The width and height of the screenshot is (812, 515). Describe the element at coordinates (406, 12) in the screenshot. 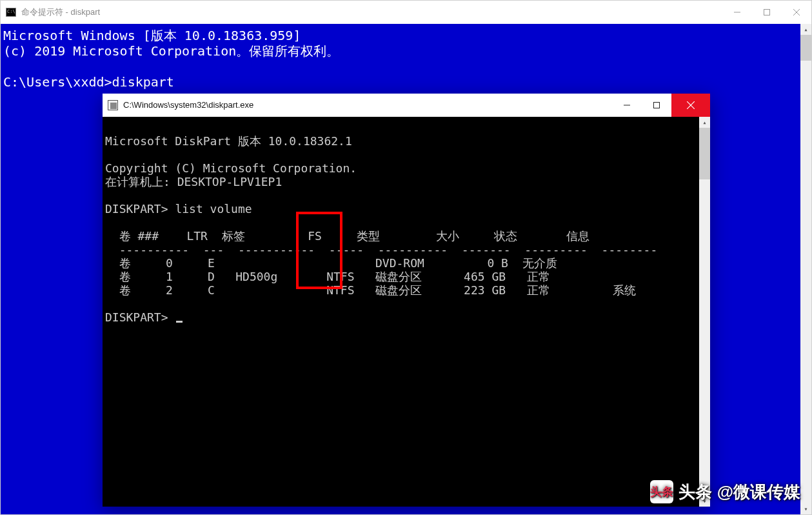

I see `cmd-title-bar: 命令提示符 - diskpart` at that location.